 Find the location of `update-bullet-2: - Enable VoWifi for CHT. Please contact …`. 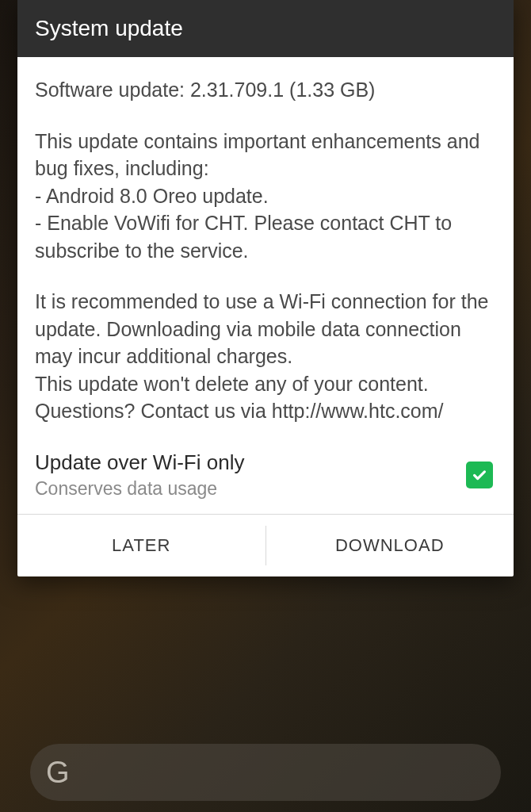

update-bullet-2: - Enable VoWifi for CHT. Please contact … is located at coordinates (266, 236).